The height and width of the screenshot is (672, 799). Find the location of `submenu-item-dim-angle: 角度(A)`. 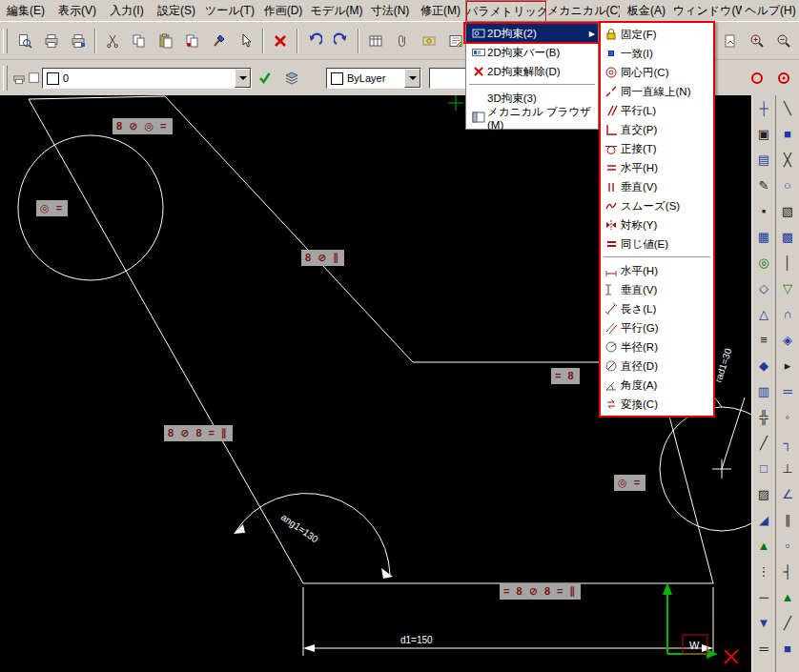

submenu-item-dim-angle: 角度(A) is located at coordinates (657, 385).